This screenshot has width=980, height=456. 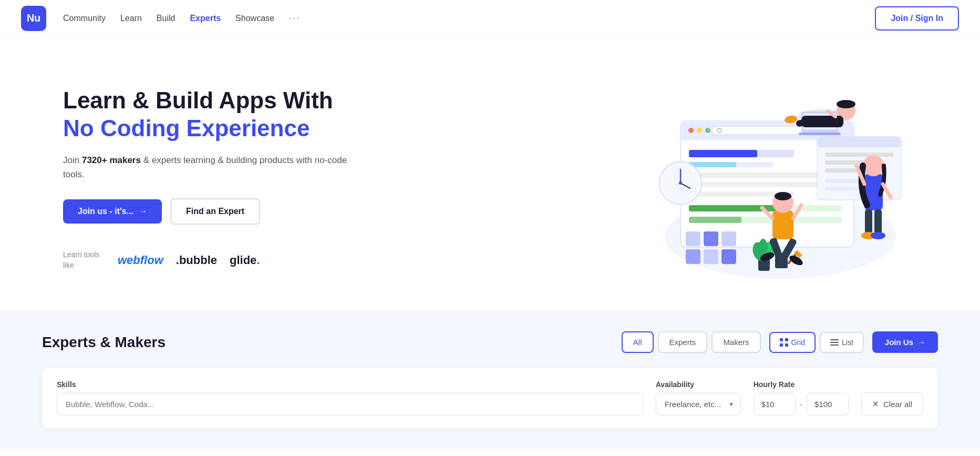 I want to click on rate-min-input, so click(x=775, y=404).